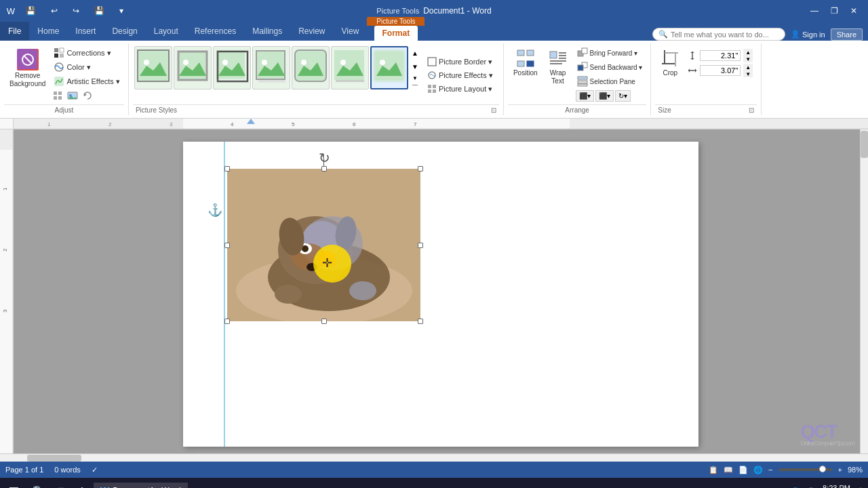  What do you see at coordinates (267, 31) in the screenshot?
I see `tab-mailings: Mailings` at bounding box center [267, 31].